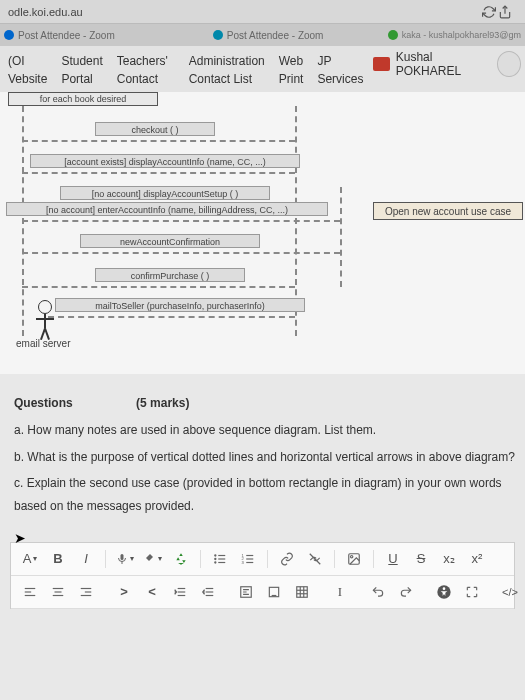 The width and height of the screenshot is (525, 700). Describe the element at coordinates (58, 559) in the screenshot. I see `bold-button: B` at that location.